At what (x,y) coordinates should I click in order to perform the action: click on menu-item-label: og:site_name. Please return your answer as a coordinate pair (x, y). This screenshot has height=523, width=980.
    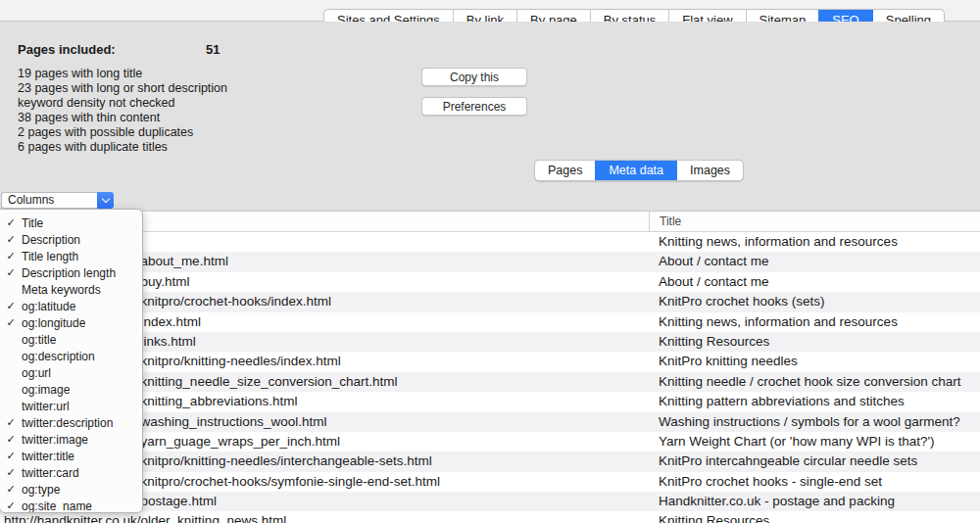
    Looking at the image, I should click on (57, 506).